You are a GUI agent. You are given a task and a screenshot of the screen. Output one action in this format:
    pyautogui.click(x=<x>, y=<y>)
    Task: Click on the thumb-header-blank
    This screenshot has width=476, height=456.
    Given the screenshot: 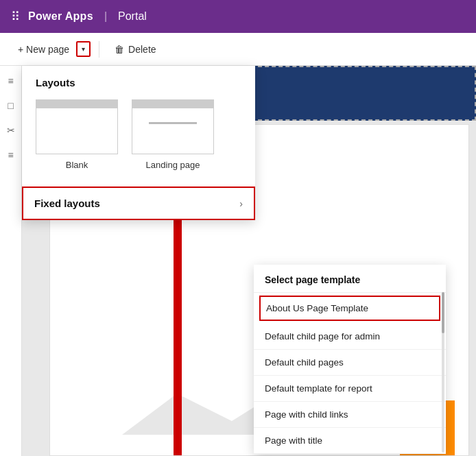 What is the action you would take?
    pyautogui.click(x=77, y=104)
    